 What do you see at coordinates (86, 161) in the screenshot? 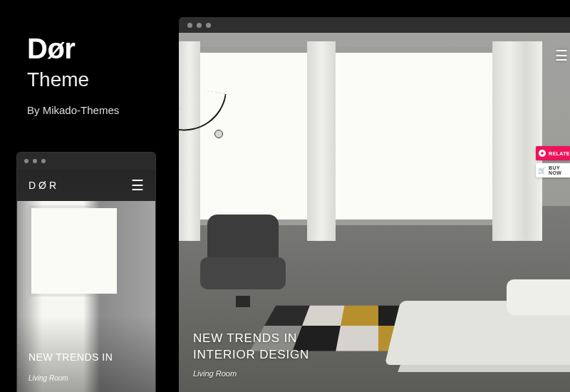
I see `mobile-browser-chrome` at bounding box center [86, 161].